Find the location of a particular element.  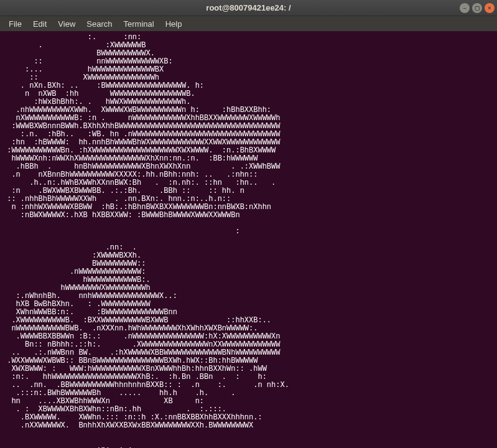

menu-terminal: Terminal is located at coordinates (139, 24).